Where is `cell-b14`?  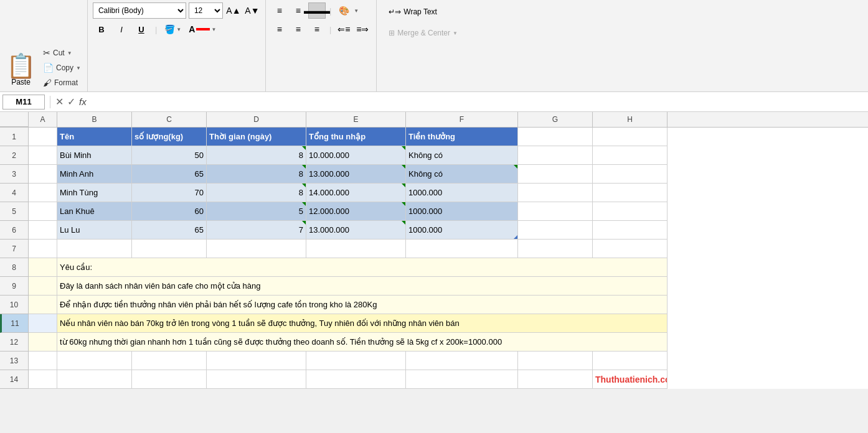
cell-b14 is located at coordinates (95, 379).